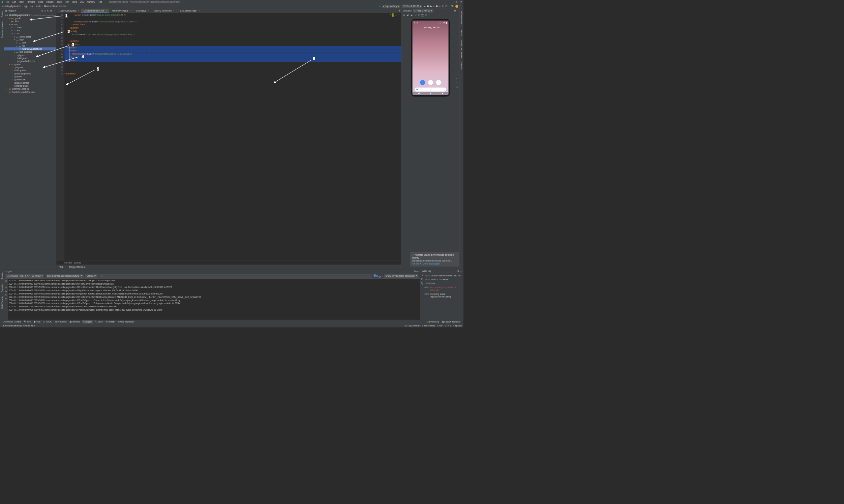  What do you see at coordinates (412, 6) in the screenshot?
I see `device-dropdown: ▢ Pixel 2 API 30 ▾` at bounding box center [412, 6].